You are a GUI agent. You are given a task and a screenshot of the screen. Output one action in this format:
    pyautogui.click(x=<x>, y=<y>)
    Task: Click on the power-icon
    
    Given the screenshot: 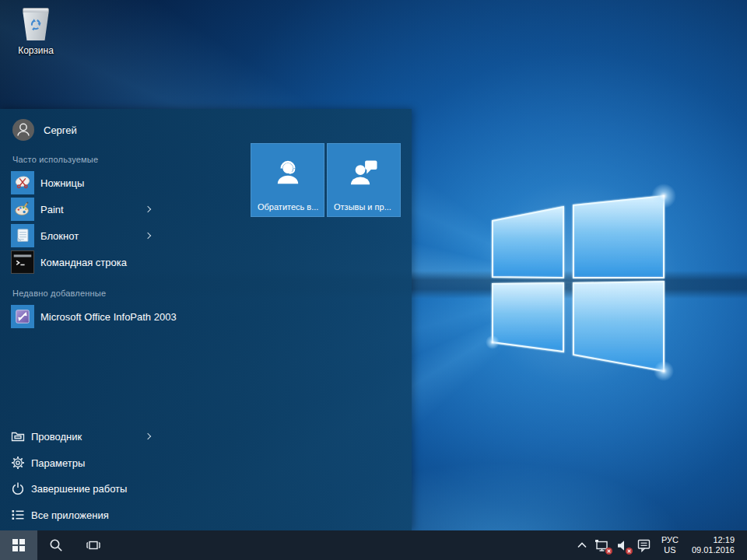 What is the action you would take?
    pyautogui.click(x=18, y=488)
    